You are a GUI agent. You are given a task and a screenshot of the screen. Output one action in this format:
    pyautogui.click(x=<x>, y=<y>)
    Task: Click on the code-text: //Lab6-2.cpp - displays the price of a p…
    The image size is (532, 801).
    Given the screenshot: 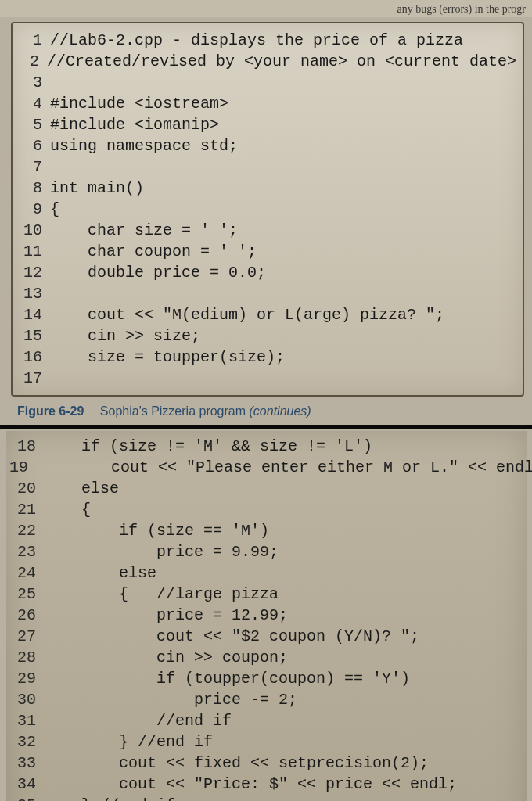 What is the action you would take?
    pyautogui.click(x=257, y=41)
    